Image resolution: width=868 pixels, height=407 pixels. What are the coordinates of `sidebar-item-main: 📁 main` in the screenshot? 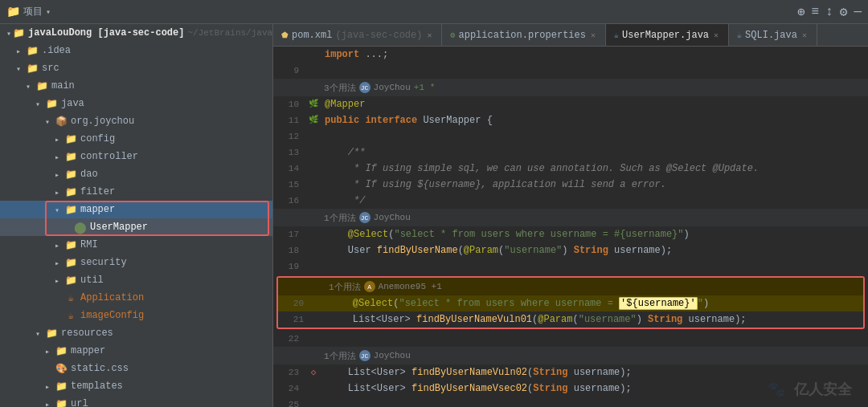 It's located at (137, 86).